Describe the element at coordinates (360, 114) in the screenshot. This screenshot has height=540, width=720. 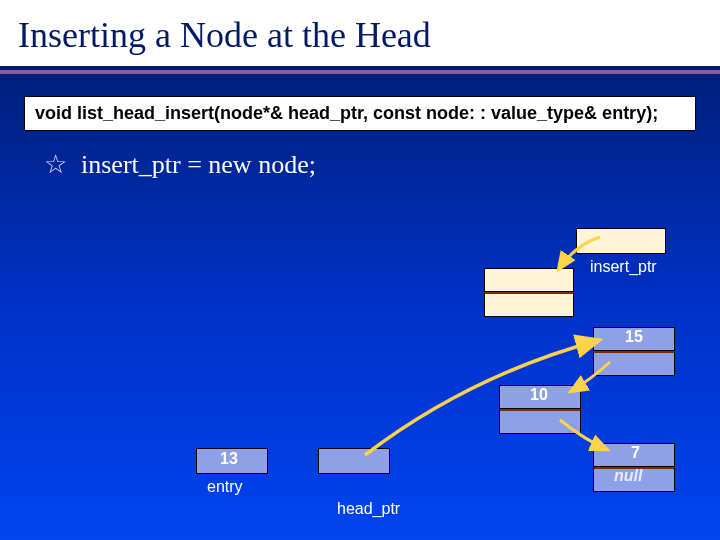
I see `code-signature: void list_head_insert(node*& head_ptr, c…` at that location.